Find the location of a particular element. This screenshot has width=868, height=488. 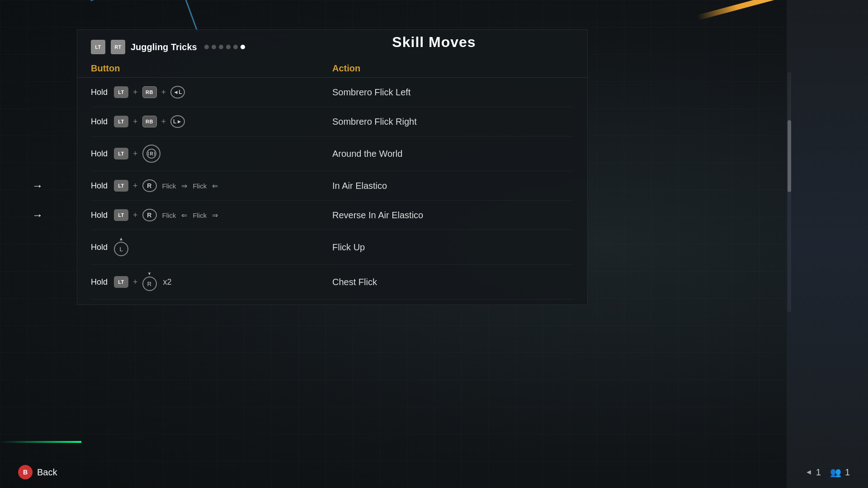

button-col-5: Hold LT + R Flick ⇐ Flick ⇒ is located at coordinates (212, 215).